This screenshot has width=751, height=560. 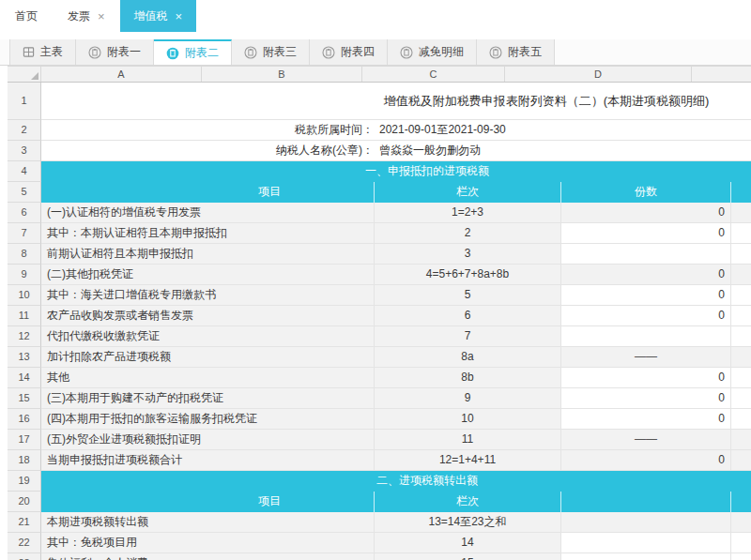 I want to click on row-number: 13, so click(x=24, y=357).